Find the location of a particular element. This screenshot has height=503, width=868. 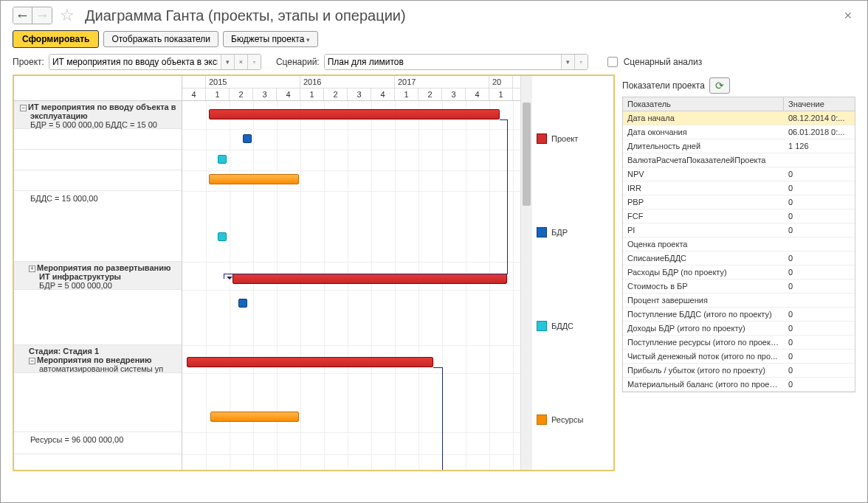

task-group: −ИТ мероприятия по вводу объекта в экспл… is located at coordinates (97, 115).